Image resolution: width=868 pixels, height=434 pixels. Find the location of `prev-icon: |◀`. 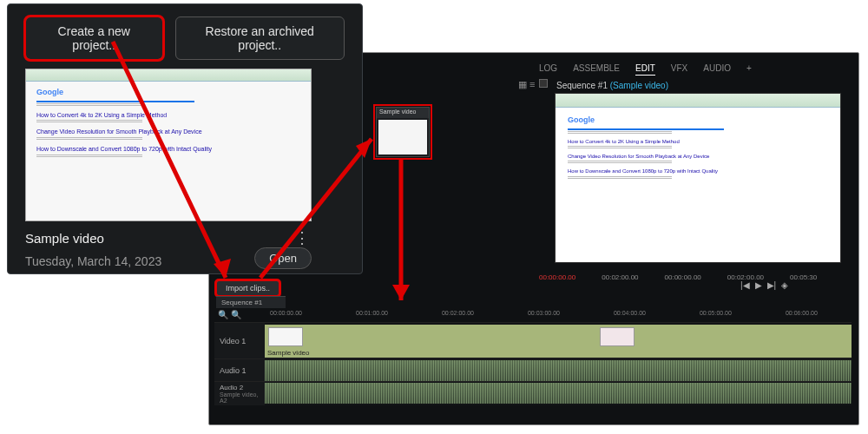

prev-icon: |◀ is located at coordinates (745, 285).